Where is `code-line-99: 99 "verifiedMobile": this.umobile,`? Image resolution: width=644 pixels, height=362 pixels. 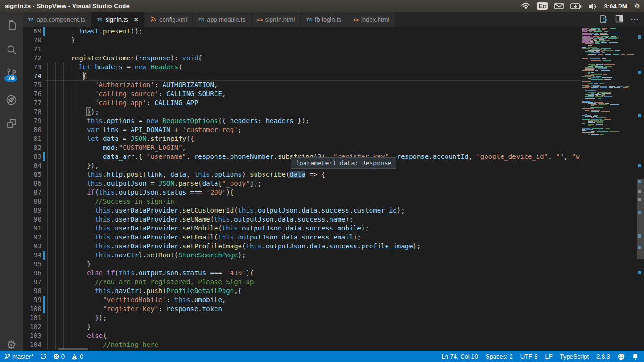 code-line-99: 99 "verifiedMobile": this.umobile, is located at coordinates (333, 300).